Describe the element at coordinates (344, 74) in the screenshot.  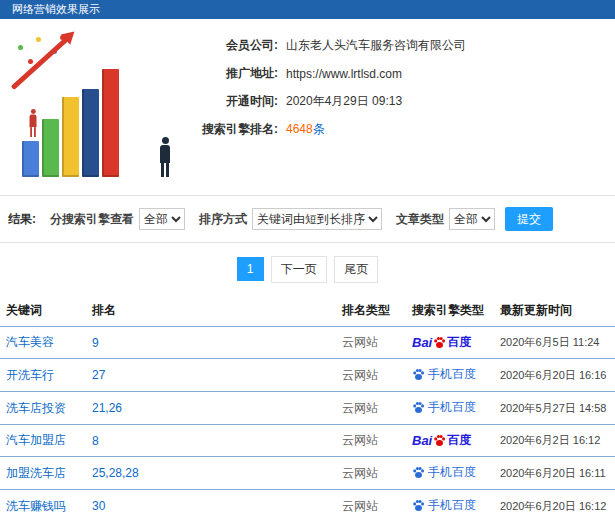
I see `promo-url-link: https://www.lrtlsd.com` at that location.